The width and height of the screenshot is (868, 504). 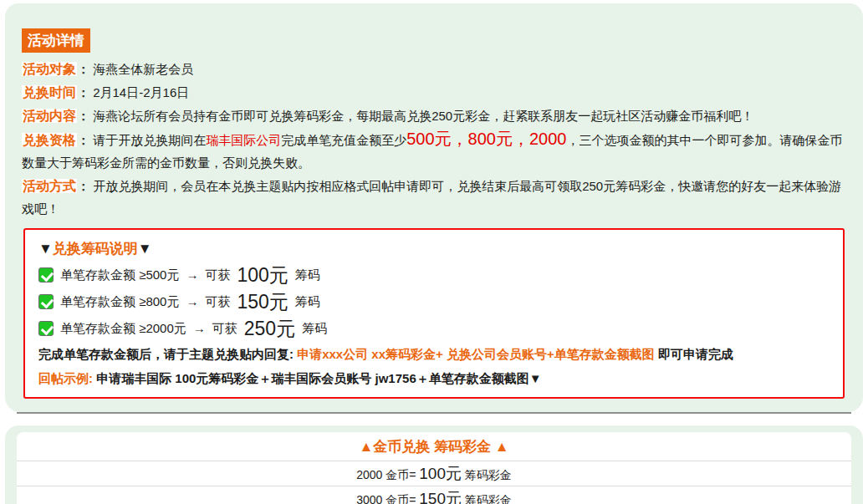 What do you see at coordinates (344, 140) in the screenshot?
I see `qualification-text-mid: 完成单笔充值金额至少` at bounding box center [344, 140].